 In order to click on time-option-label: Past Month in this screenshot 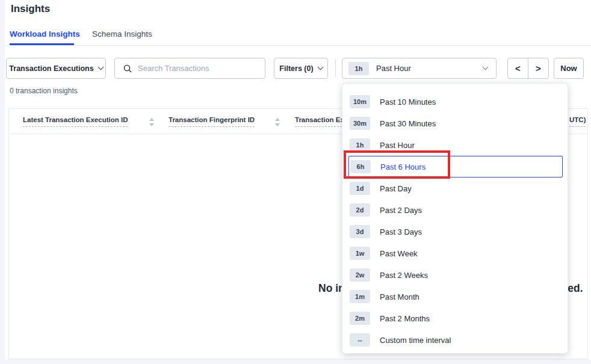, I will do `click(400, 297)`.